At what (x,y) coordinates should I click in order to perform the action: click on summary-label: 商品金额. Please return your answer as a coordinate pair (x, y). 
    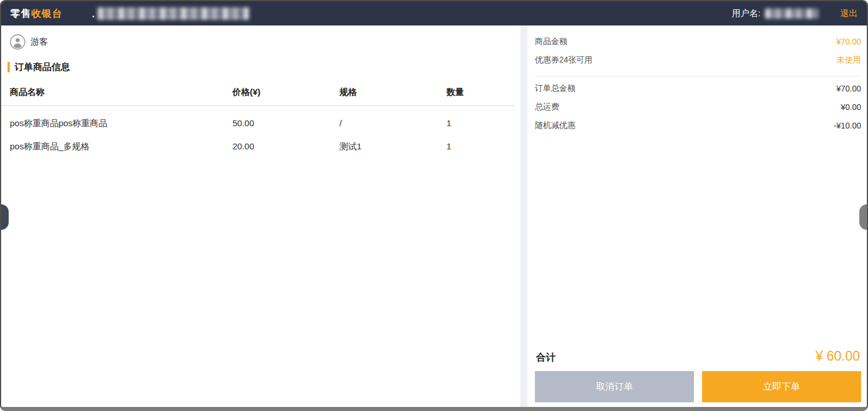
    Looking at the image, I should click on (551, 42).